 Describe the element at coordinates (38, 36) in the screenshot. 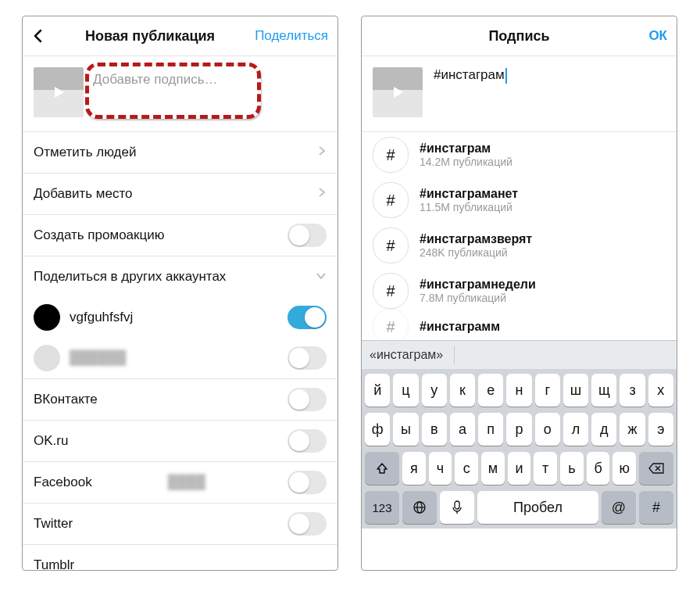

I see `back-button` at that location.